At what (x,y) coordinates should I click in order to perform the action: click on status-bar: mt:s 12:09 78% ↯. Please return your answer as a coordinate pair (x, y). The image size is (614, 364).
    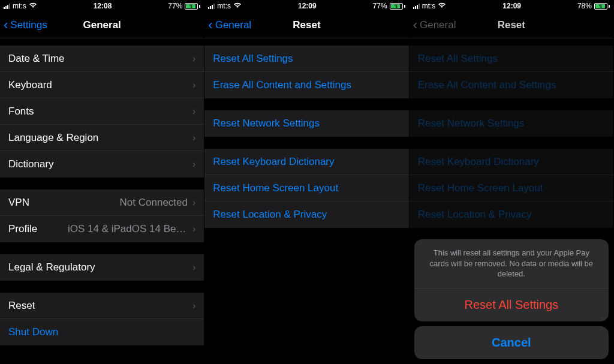
    Looking at the image, I should click on (511, 6).